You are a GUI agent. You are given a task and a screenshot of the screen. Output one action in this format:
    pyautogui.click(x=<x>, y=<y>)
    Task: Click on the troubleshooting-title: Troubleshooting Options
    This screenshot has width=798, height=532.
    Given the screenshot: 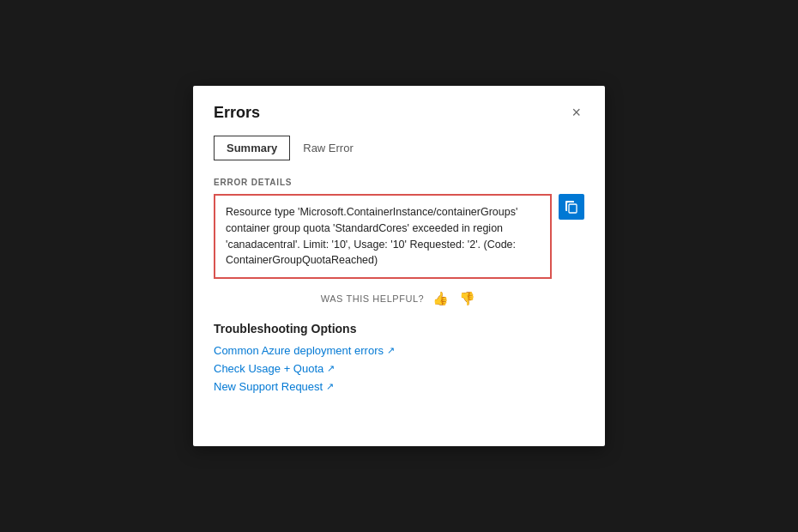 What is the action you would take?
    pyautogui.click(x=399, y=329)
    